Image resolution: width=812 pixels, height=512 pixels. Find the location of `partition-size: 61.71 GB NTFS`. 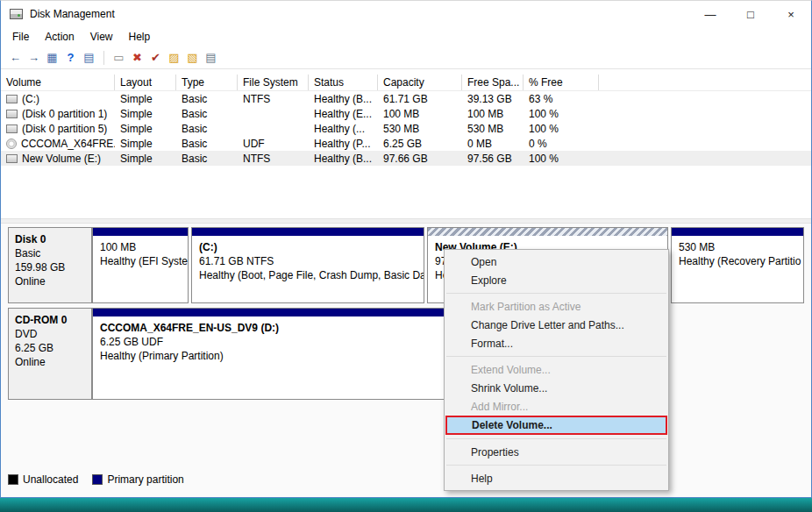

partition-size: 61.71 GB NTFS is located at coordinates (308, 261).